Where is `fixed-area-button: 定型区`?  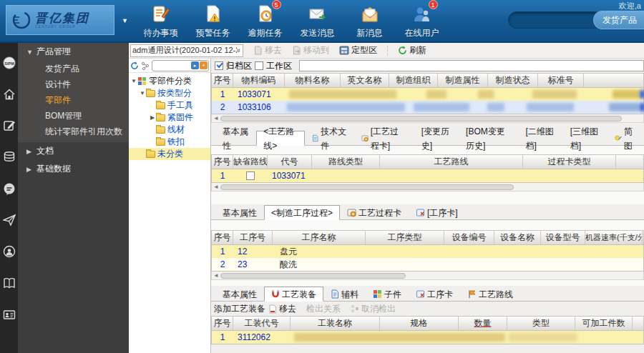
fixed-area-button: 定型区 is located at coordinates (358, 50).